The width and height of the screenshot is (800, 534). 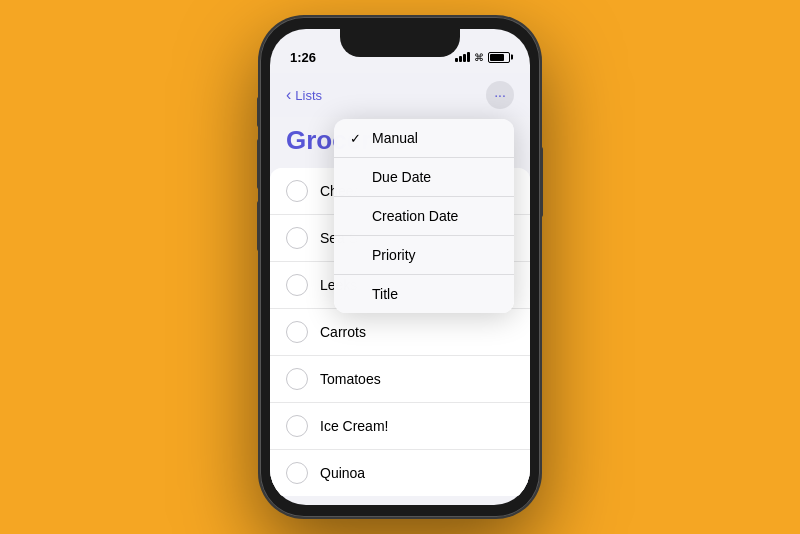 What do you see at coordinates (424, 138) in the screenshot?
I see `sort-option-manual: ✓ Manual` at bounding box center [424, 138].